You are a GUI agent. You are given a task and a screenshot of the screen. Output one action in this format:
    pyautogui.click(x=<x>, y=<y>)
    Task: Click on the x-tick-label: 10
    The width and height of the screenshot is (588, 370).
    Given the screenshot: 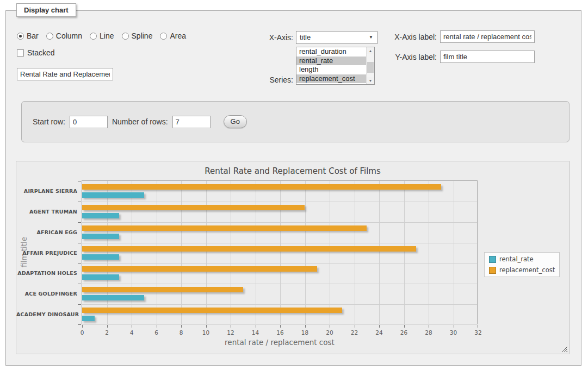 What is the action you would take?
    pyautogui.click(x=206, y=333)
    